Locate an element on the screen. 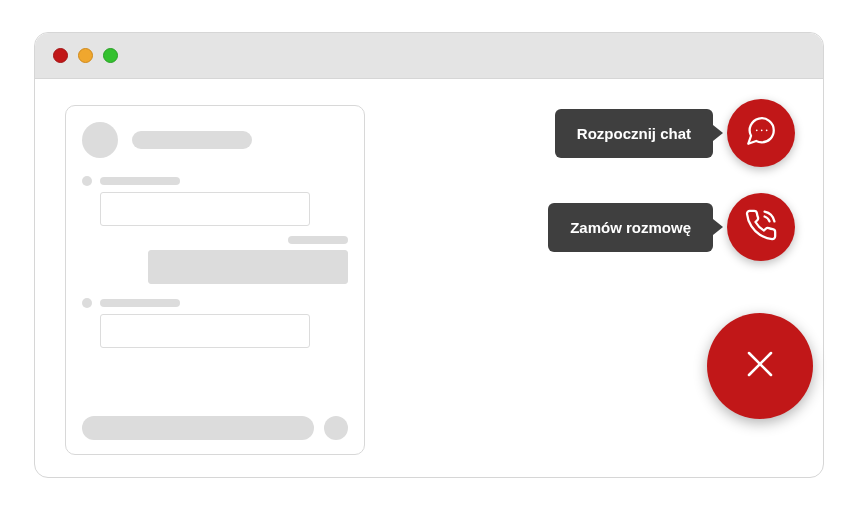  chat-header-skeleton is located at coordinates (215, 140).